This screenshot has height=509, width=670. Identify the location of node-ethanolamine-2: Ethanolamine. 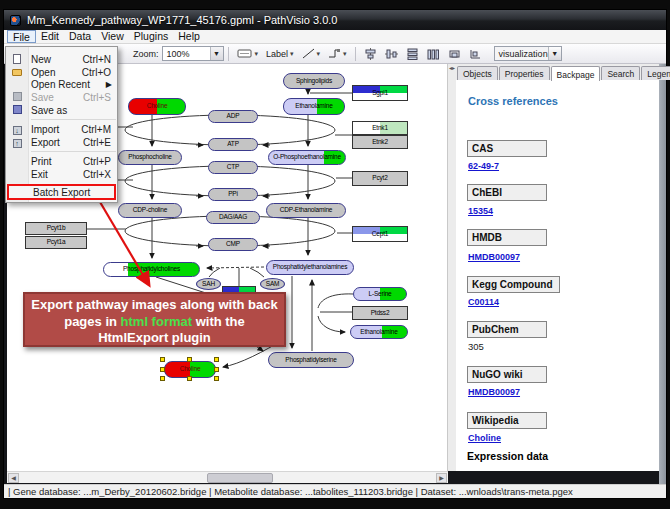
(379, 332).